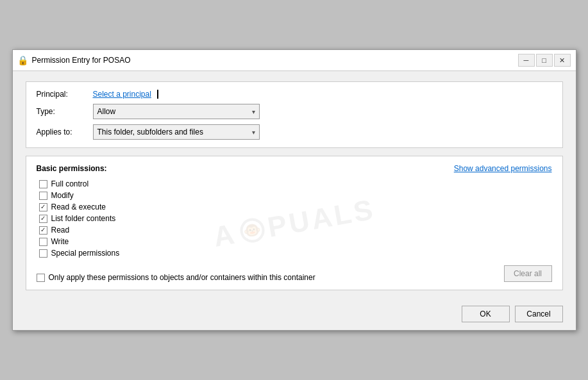 This screenshot has width=588, height=380. I want to click on footer-buttons: OK Cancel, so click(512, 314).